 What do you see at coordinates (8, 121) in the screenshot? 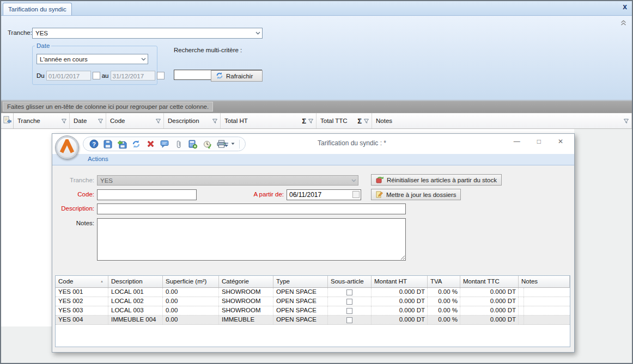
I see `row-indicator-cell` at bounding box center [8, 121].